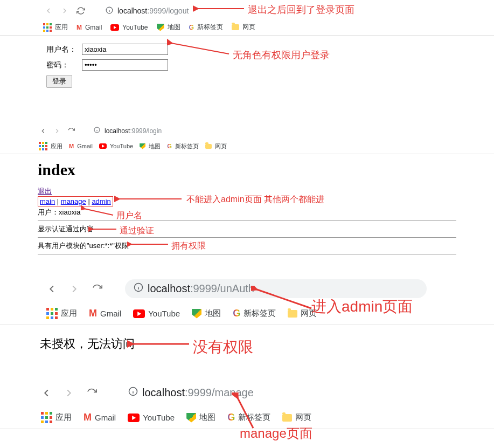 Image resolution: width=494 pixels, height=448 pixels. What do you see at coordinates (75, 202) in the screenshot?
I see `nav-links-box: main | manage | admin` at bounding box center [75, 202].